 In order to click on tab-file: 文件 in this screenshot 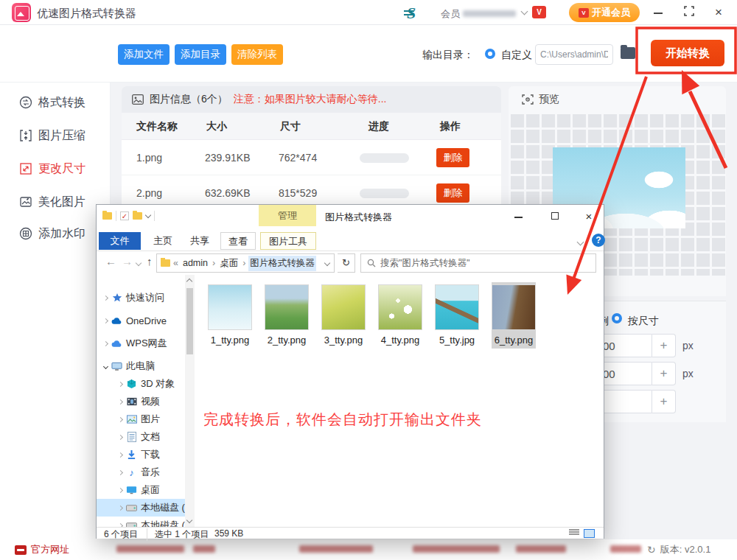, I will do `click(119, 241)`.